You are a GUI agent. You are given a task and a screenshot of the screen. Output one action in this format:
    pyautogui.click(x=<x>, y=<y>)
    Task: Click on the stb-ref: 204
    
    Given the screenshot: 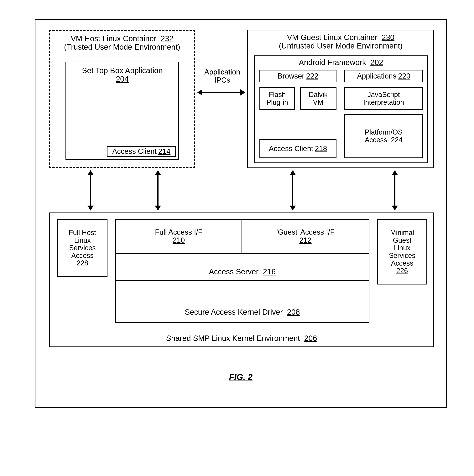 What is the action you would take?
    pyautogui.click(x=122, y=79)
    